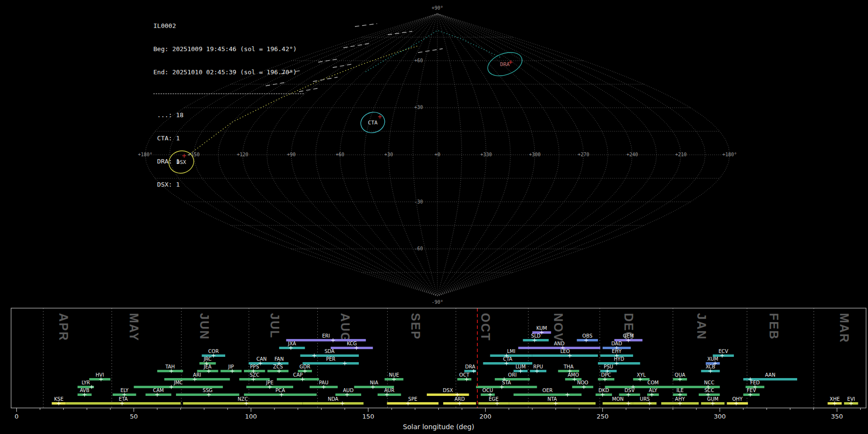  I want to click on lat-label: -90°, so click(437, 302).